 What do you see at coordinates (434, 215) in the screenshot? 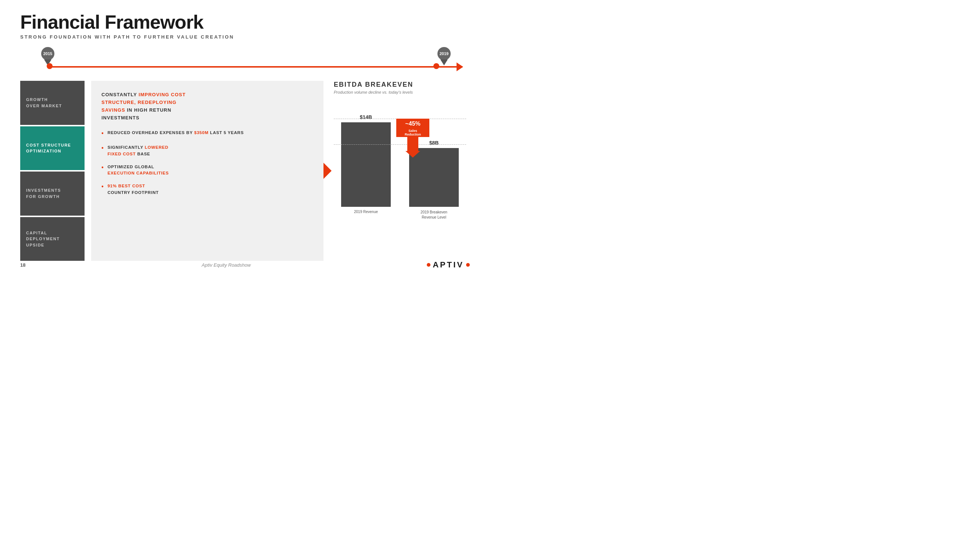
I see `bar2-x-label: 2019 BreakevenRevenue Level` at bounding box center [434, 215].